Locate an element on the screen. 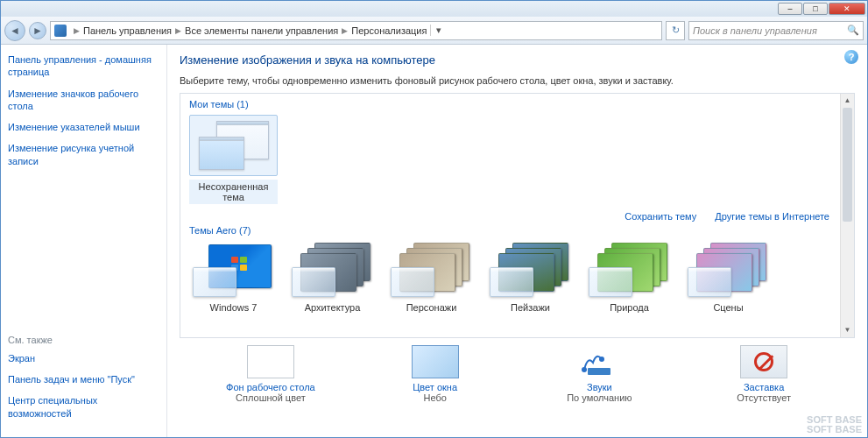  sidebar-link-display: Экран is located at coordinates (84, 358).